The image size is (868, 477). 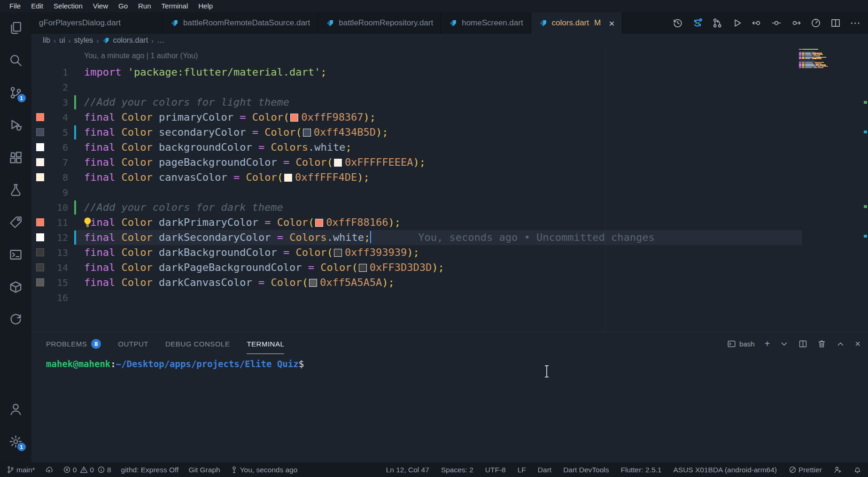 I want to click on code-line-14: 14final Color darkPageBackgroundColor = …, so click(x=450, y=268).